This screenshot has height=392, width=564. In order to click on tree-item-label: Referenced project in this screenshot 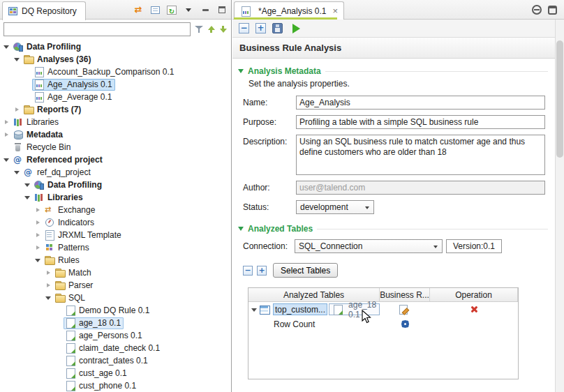, I will do `click(64, 160)`.